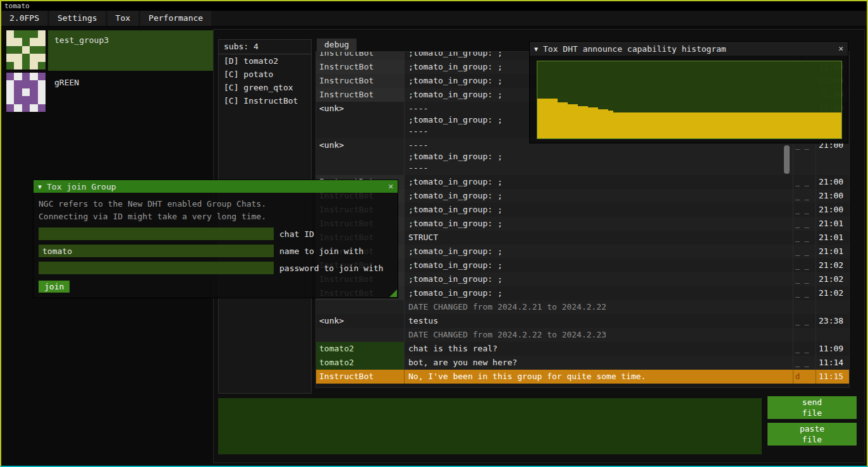 The height and width of the screenshot is (467, 868). Describe the element at coordinates (434, 6) in the screenshot. I see `window-titlebar: tomato` at that location.